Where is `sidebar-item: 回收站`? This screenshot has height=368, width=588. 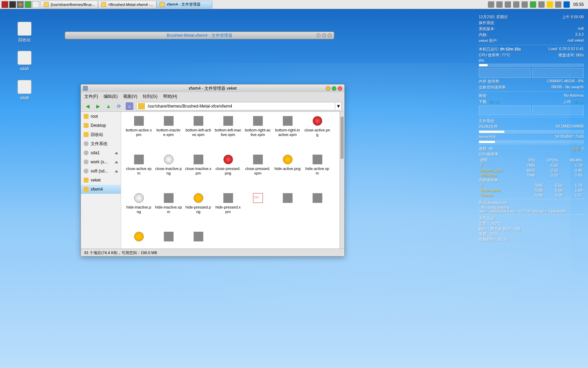
sidebar-item: 回收站 is located at coordinates (101, 135).